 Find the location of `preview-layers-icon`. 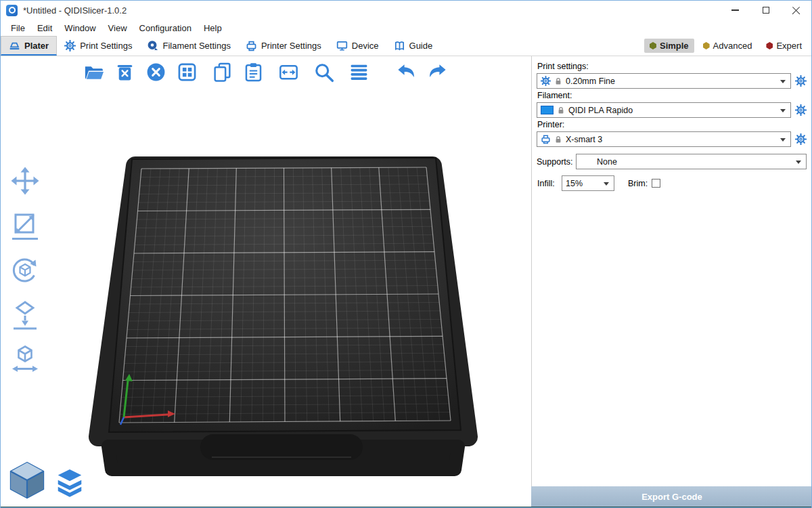

preview-layers-icon is located at coordinates (70, 484).